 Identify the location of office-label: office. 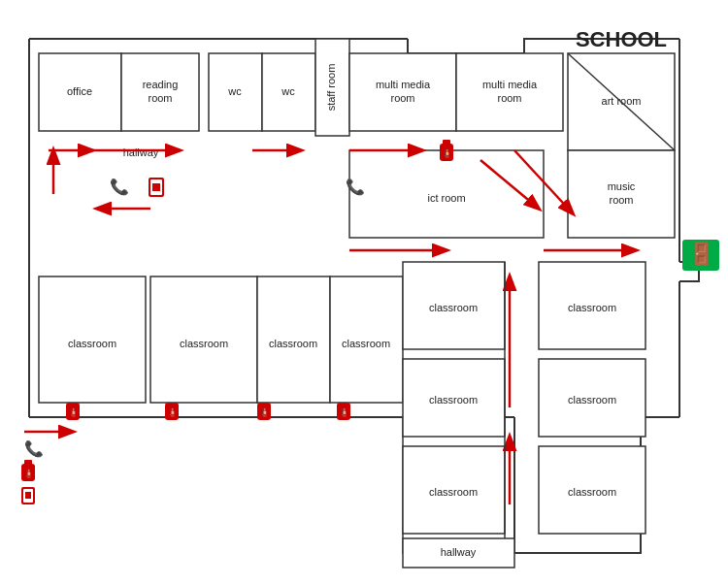
(80, 91).